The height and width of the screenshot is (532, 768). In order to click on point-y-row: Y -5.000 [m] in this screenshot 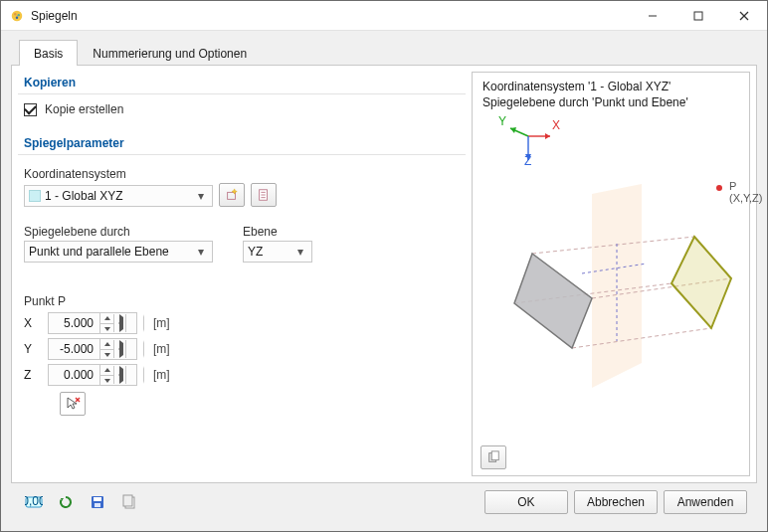, I will do `click(242, 349)`.